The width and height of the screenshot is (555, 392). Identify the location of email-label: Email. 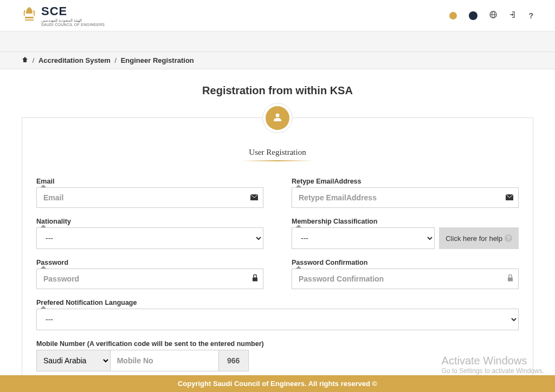
(150, 181).